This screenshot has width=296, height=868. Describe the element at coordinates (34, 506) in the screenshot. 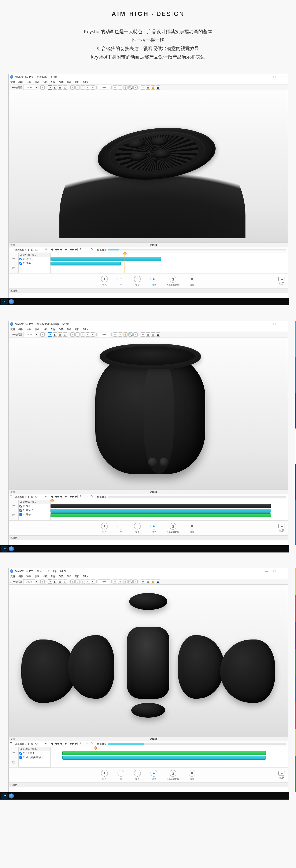

I see `track-row: 01 镜头 1` at that location.